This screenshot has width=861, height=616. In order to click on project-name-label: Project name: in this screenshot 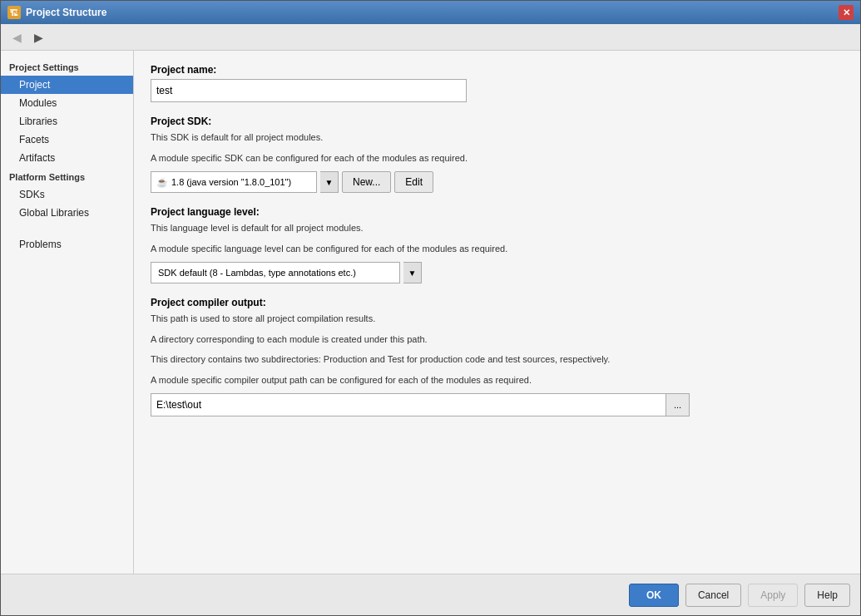, I will do `click(497, 70)`.